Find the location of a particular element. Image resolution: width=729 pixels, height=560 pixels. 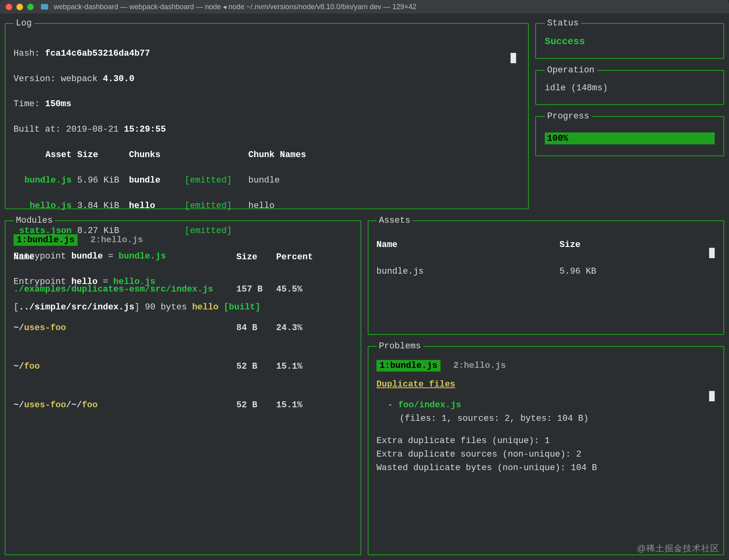

log-hash-label: Hash: is located at coordinates (27, 53).